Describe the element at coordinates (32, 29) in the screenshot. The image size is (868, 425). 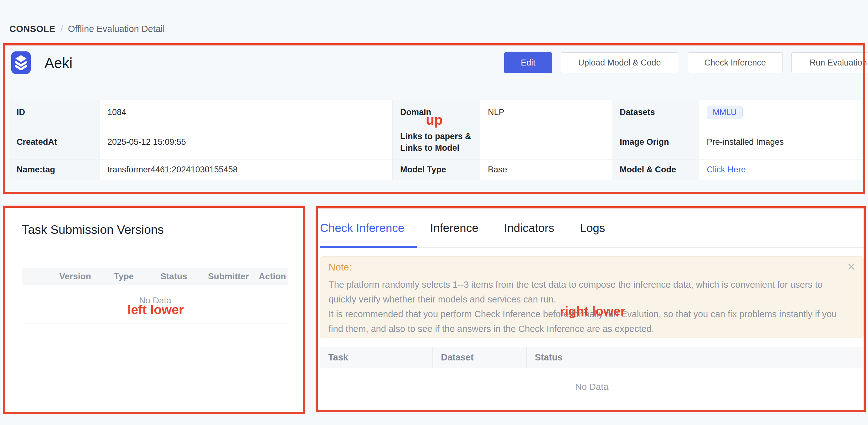
I see `breadcrumb-console: CONSOLE` at that location.